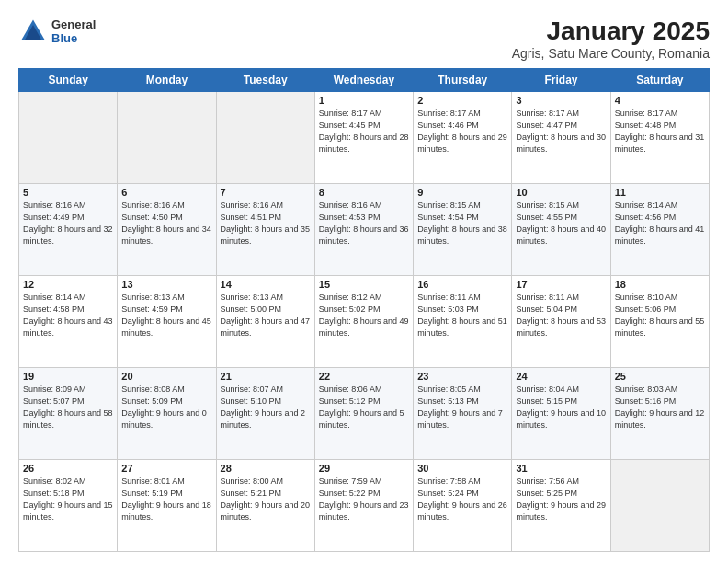 The height and width of the screenshot is (563, 728). What do you see at coordinates (364, 500) in the screenshot?
I see `day-content: Sunrise: 7:59 AM Sunset: 5:22 PM Dayligh…` at bounding box center [364, 500].